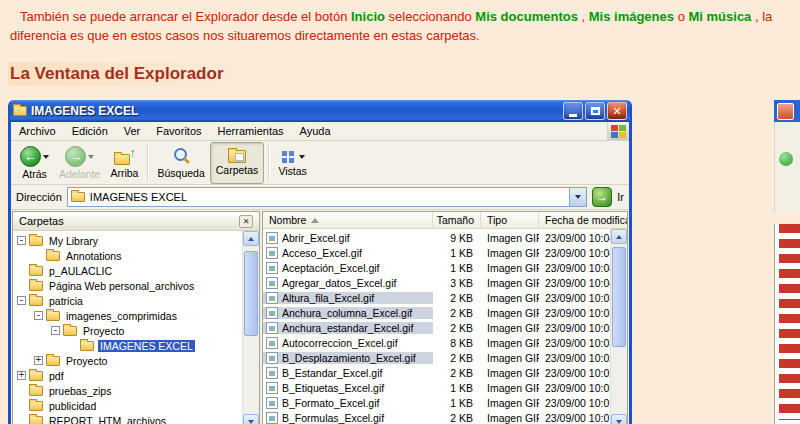 This screenshot has width=800, height=424. What do you see at coordinates (436, 298) in the screenshot?
I see `file-row: Altura_fila_Excel.gif 2 KB Imagen GIF 23…` at bounding box center [436, 298].